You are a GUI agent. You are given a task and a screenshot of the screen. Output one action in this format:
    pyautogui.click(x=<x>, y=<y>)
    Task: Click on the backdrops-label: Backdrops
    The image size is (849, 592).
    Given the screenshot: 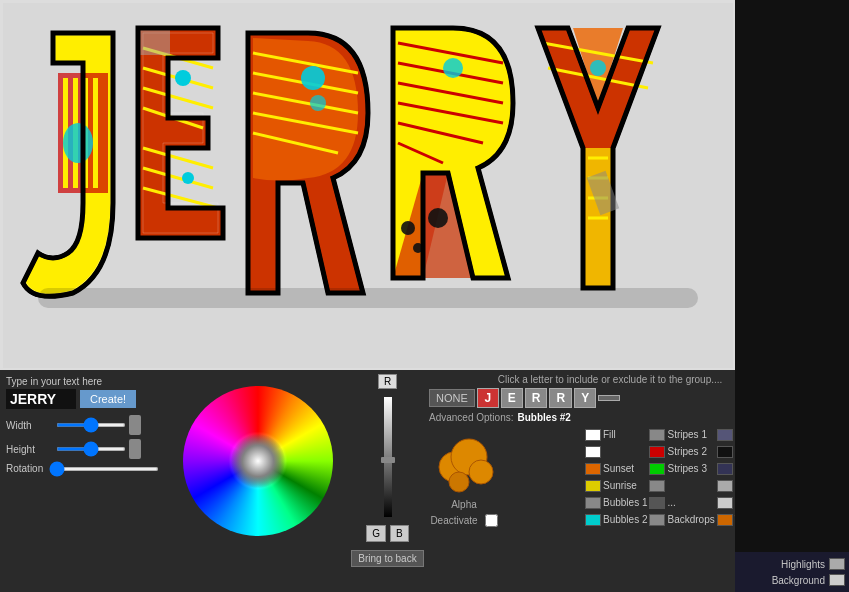 What is the action you would take?
    pyautogui.click(x=690, y=520)
    